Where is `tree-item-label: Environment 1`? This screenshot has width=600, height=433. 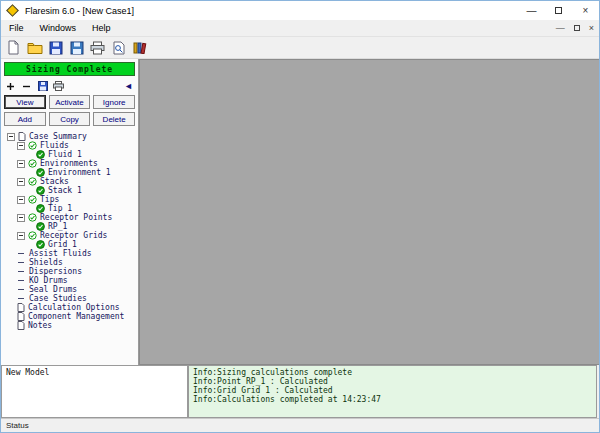 tree-item-label: Environment 1 is located at coordinates (80, 172).